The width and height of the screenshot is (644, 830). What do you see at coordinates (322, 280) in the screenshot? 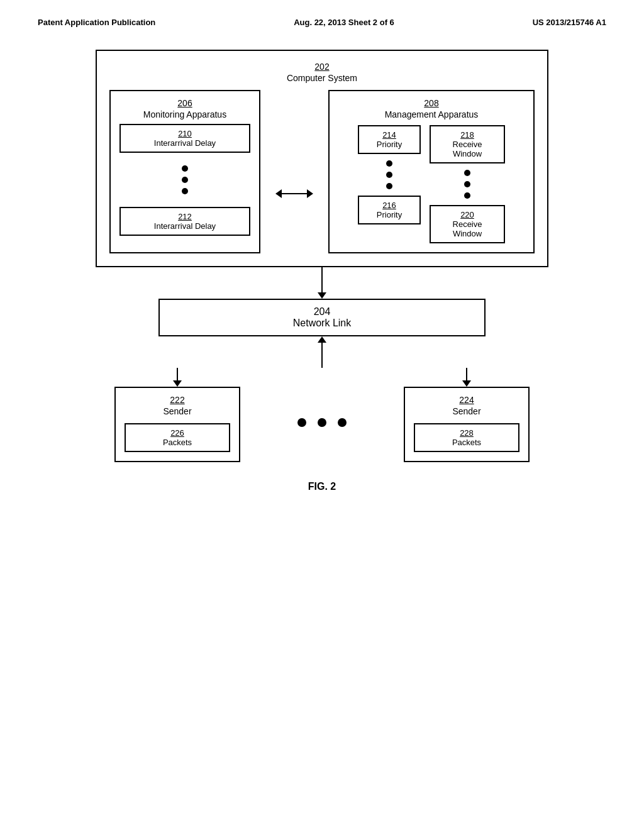
I see `cs-nl-line-top` at bounding box center [322, 280].